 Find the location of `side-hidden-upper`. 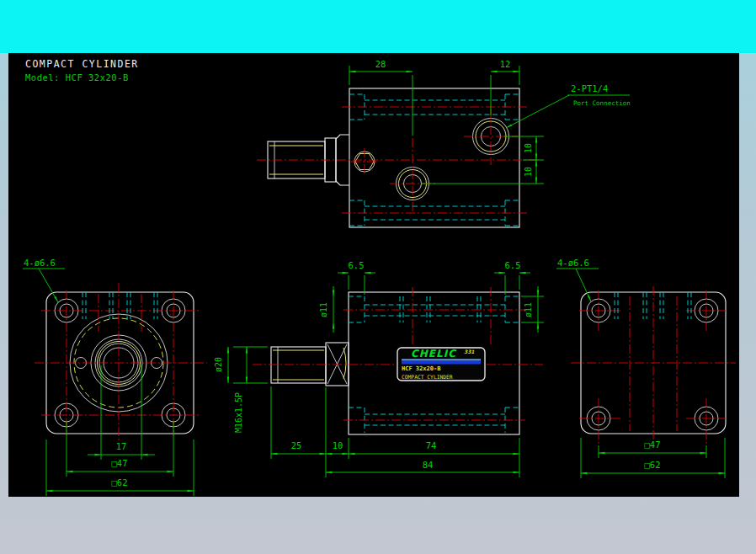

side-hidden-upper is located at coordinates (434, 317).